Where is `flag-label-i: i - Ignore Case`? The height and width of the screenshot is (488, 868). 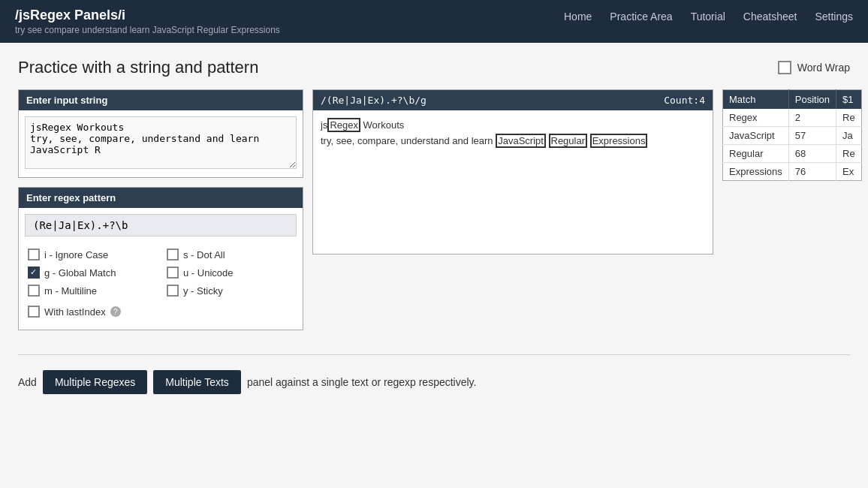 flag-label-i: i - Ignore Case is located at coordinates (77, 255).